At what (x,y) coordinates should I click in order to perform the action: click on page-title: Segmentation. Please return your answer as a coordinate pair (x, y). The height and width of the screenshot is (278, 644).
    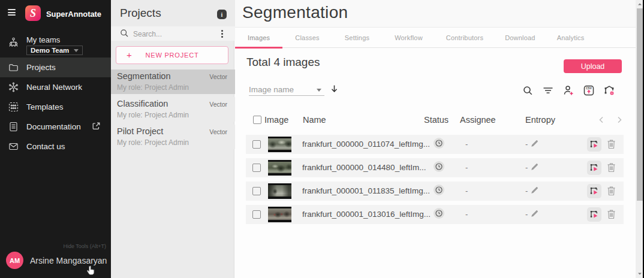
    Looking at the image, I should click on (295, 13).